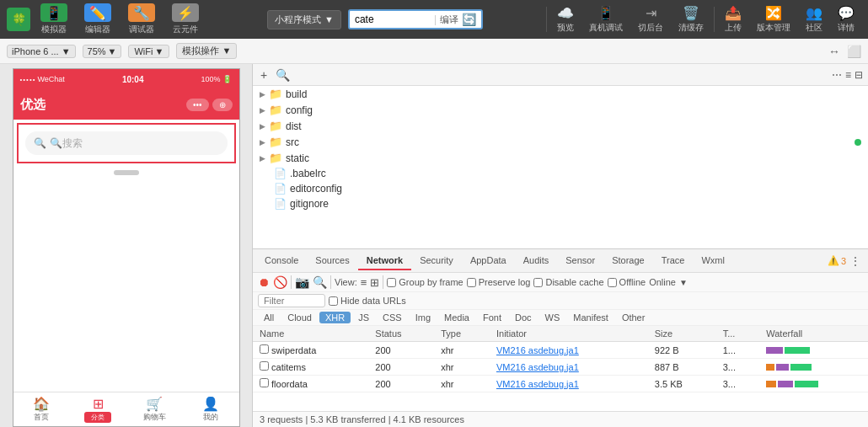  What do you see at coordinates (42, 409) in the screenshot?
I see `nav-home: 🏠 首页` at bounding box center [42, 409].